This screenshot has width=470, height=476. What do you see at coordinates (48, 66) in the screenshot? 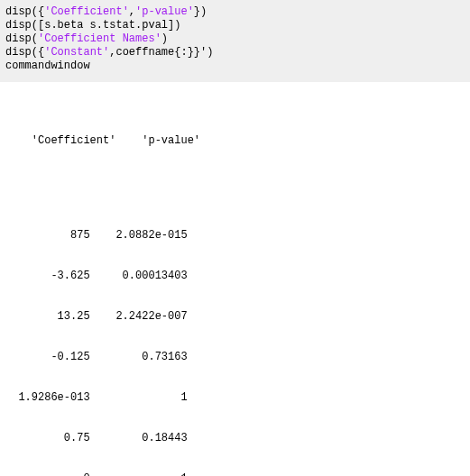
I see `code-text: commandwindow` at bounding box center [48, 66].